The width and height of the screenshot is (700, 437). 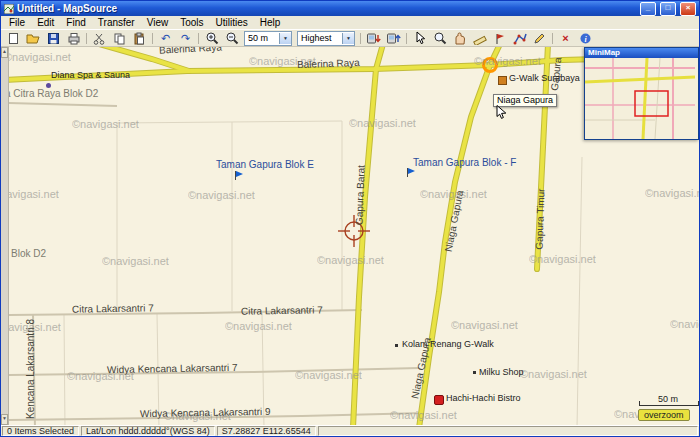 What do you see at coordinates (232, 38) in the screenshot?
I see `zoom-out-icon` at bounding box center [232, 38].